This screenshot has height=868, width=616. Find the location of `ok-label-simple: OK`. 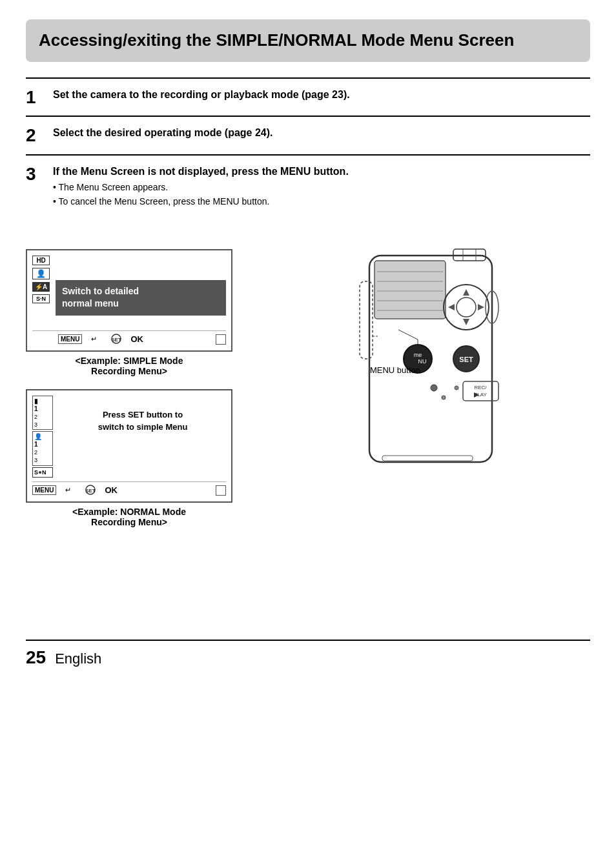

ok-label-simple: OK is located at coordinates (137, 339).